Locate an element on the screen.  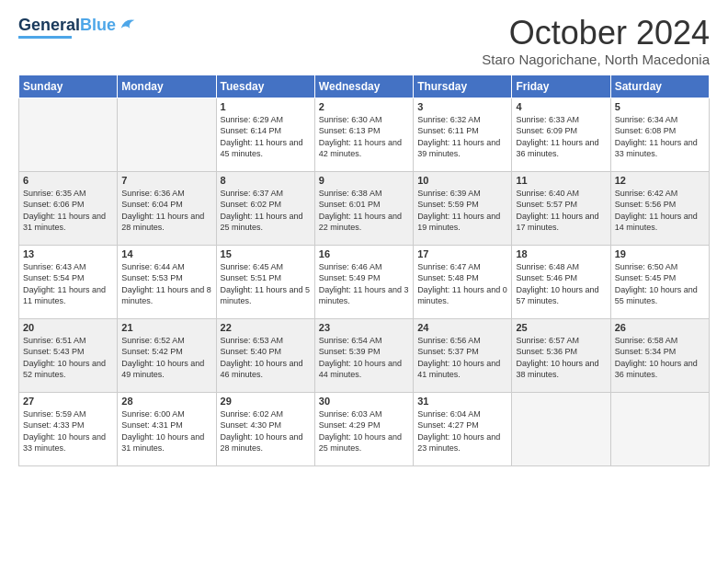
day-number: 29 is located at coordinates (266, 401).